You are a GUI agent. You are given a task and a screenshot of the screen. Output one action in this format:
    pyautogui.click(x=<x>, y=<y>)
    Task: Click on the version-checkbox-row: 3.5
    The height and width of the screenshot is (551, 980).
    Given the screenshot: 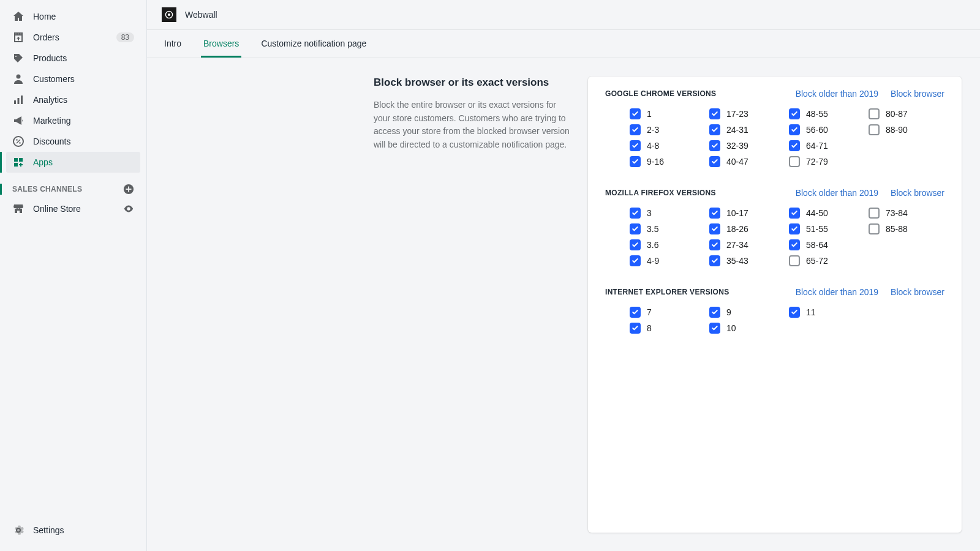 What is the action you would take?
    pyautogui.click(x=654, y=229)
    